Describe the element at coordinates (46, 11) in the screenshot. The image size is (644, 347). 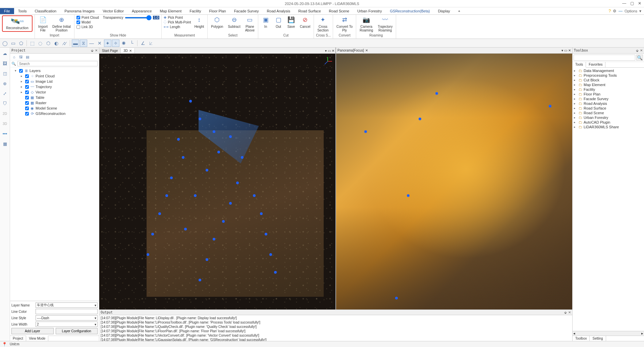
I see `menu-classification: Classification` at that location.